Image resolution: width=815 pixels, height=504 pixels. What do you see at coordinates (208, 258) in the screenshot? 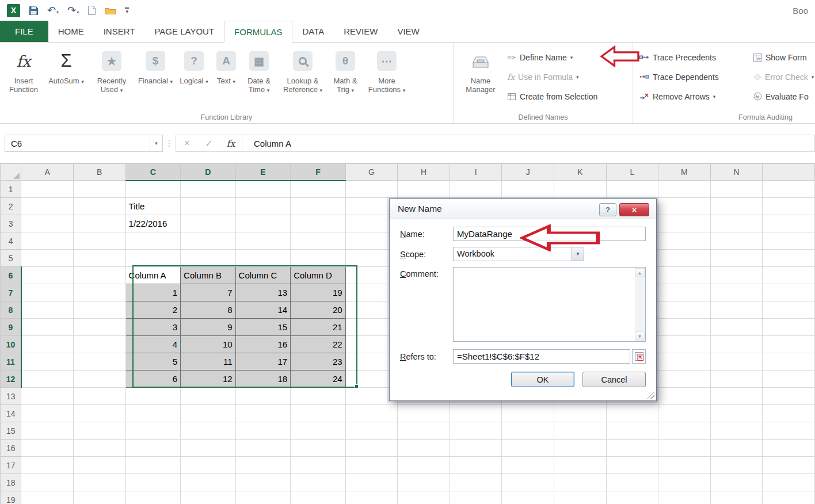
I see `cell-D5` at bounding box center [208, 258].